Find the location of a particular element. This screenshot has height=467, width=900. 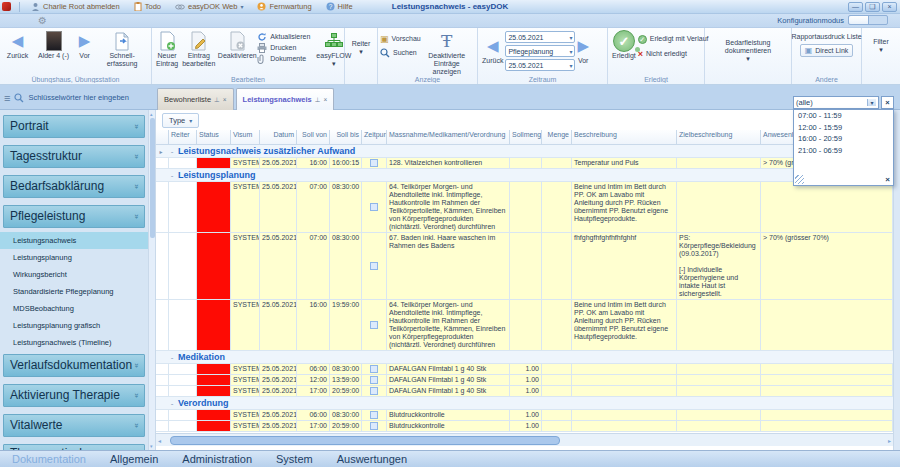

eintrag-bearbeiten-button: Eintrag bearbeiten is located at coordinates (198, 50).